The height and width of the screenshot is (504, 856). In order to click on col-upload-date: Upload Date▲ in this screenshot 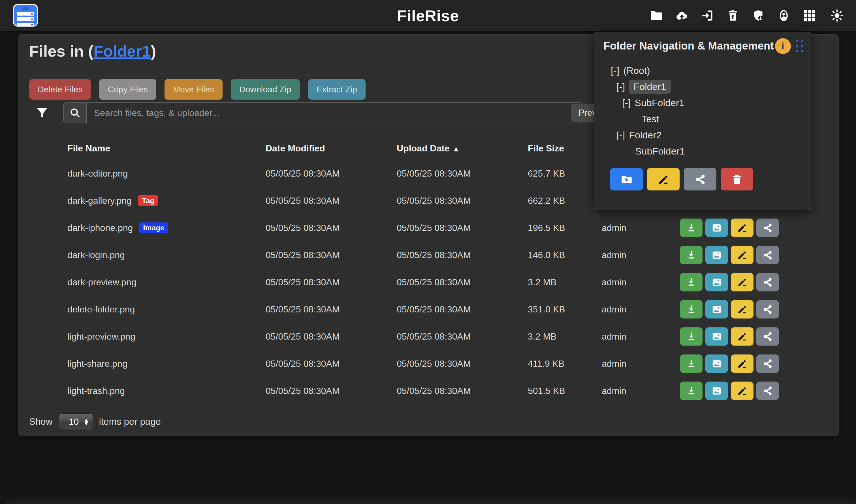, I will do `click(428, 148)`.